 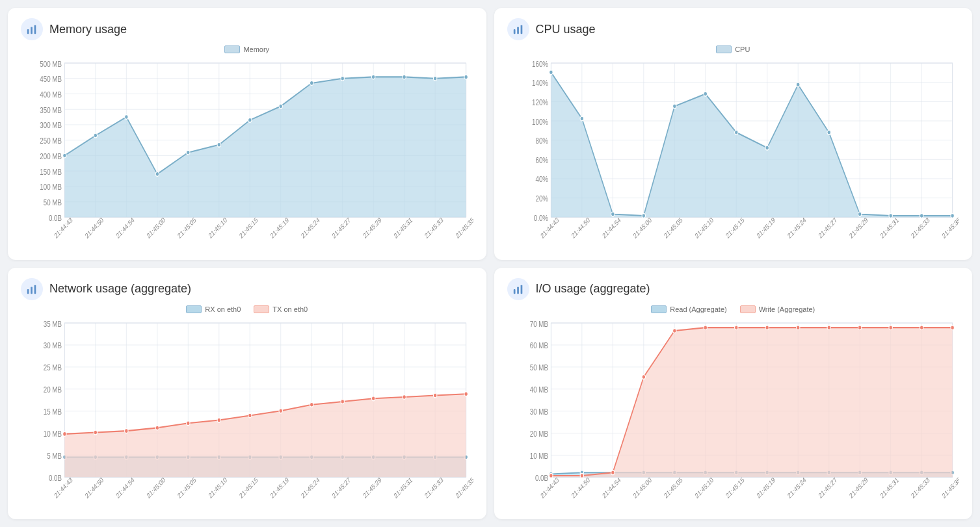 What do you see at coordinates (734, 29) in the screenshot?
I see `panel-header-cpu: CPU usage` at bounding box center [734, 29].